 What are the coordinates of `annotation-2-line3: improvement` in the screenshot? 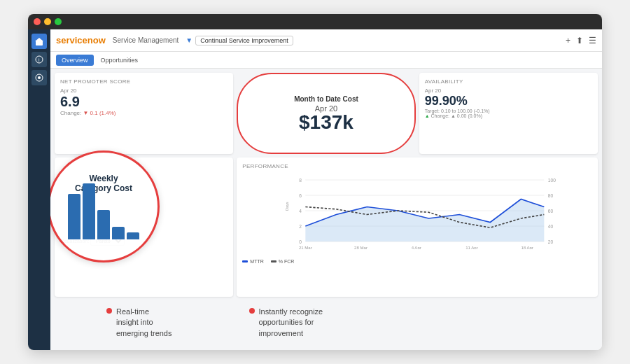 It's located at (281, 333).